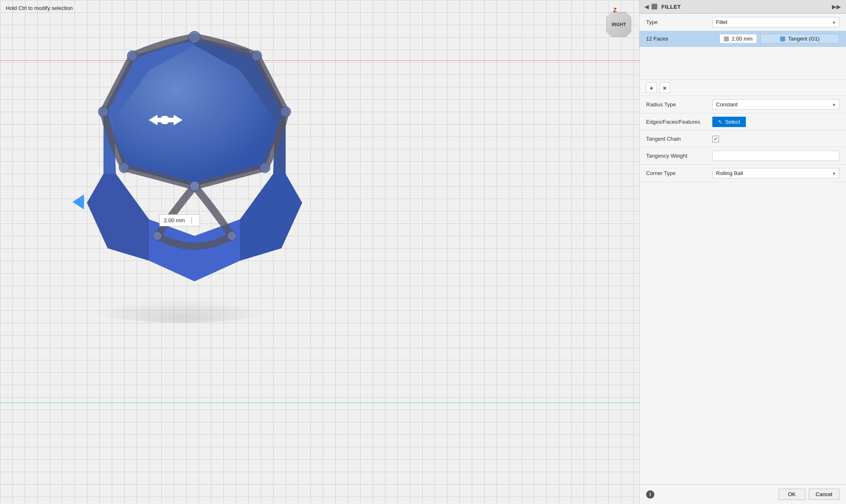 This screenshot has width=846, height=504. I want to click on panel-header: ◀ FILLET ▶▶, so click(743, 7).